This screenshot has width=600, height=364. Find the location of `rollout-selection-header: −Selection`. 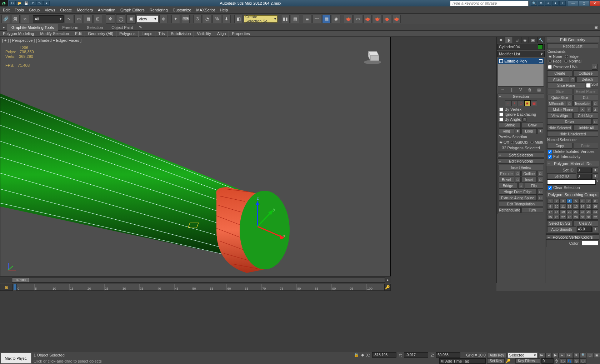

rollout-selection-header: −Selection is located at coordinates (521, 96).